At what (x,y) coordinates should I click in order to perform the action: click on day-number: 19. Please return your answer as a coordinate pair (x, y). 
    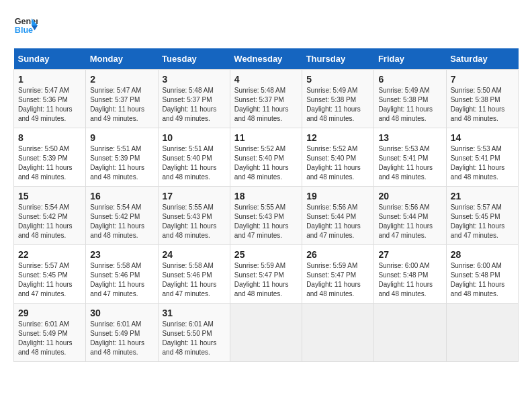
    Looking at the image, I should click on (338, 196).